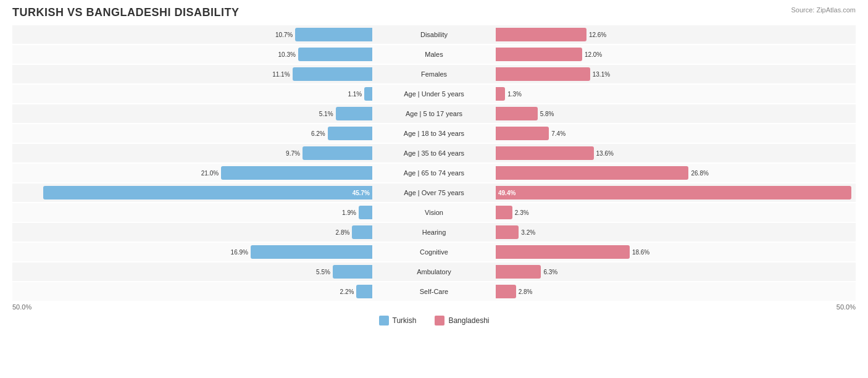  What do you see at coordinates (469, 321) in the screenshot?
I see `legend-bangladeshi-label: Bangladeshi` at bounding box center [469, 321].